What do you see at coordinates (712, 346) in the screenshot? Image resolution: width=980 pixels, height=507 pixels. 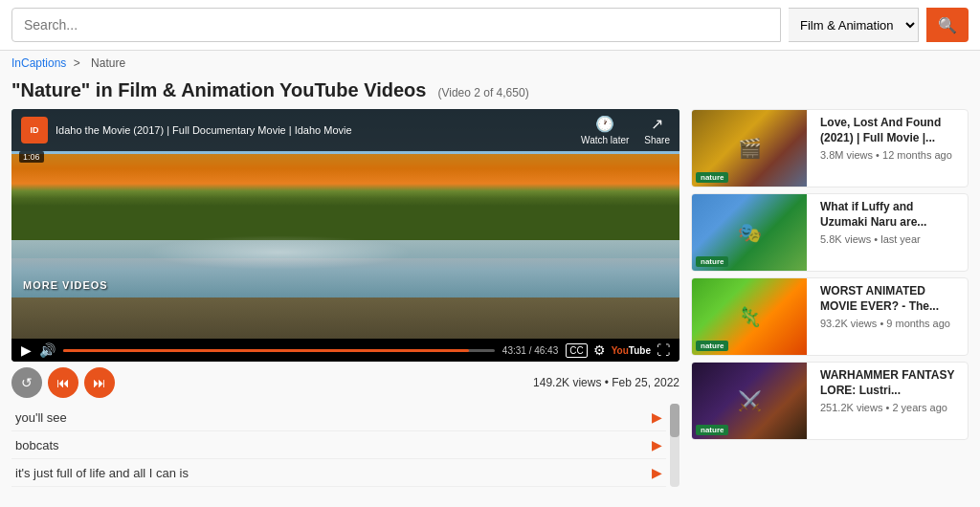 I see `nature-badge-3: nature` at bounding box center [712, 346].